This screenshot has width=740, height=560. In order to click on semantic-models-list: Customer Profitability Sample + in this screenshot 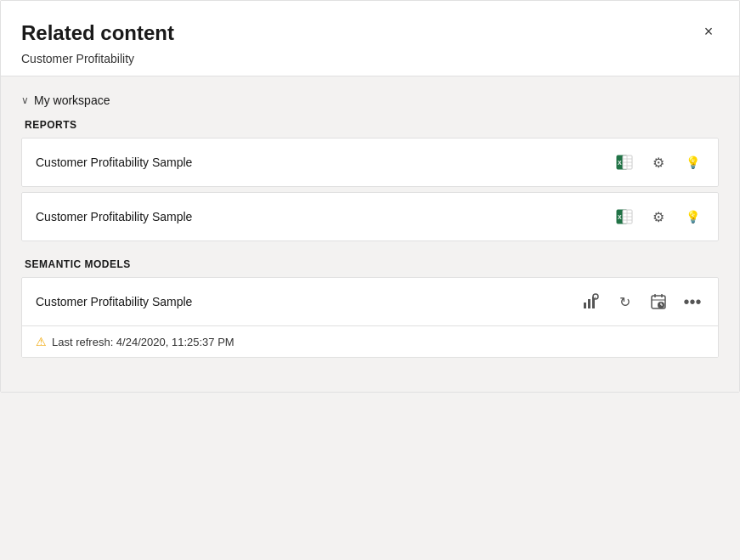, I will do `click(370, 318)`.